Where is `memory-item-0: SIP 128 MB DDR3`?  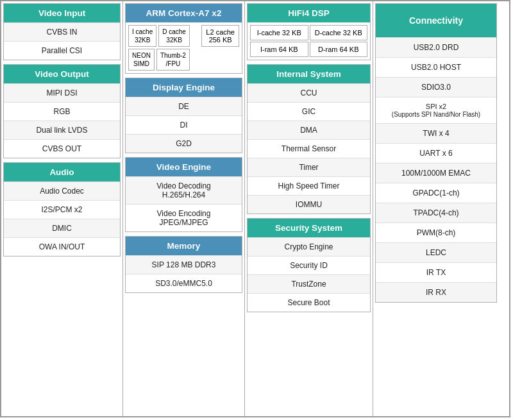 memory-item-0: SIP 128 MB DDR3 is located at coordinates (183, 264).